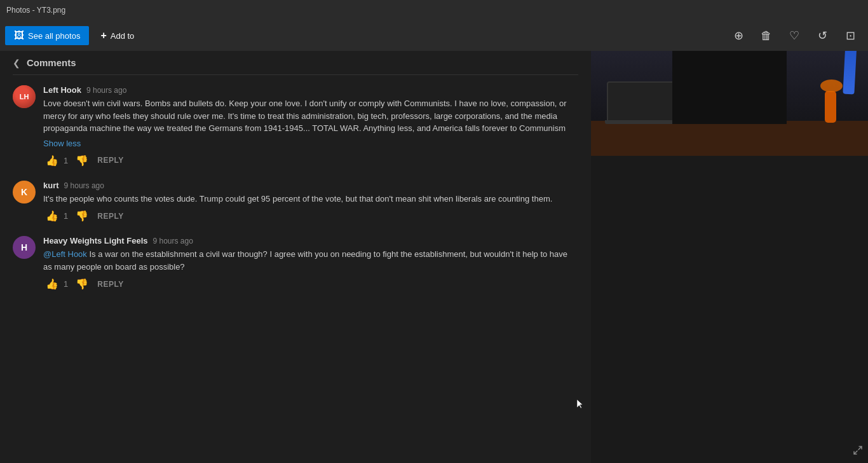 The height and width of the screenshot is (463, 868). What do you see at coordinates (738, 36) in the screenshot?
I see `zoom-button: ⊕` at bounding box center [738, 36].